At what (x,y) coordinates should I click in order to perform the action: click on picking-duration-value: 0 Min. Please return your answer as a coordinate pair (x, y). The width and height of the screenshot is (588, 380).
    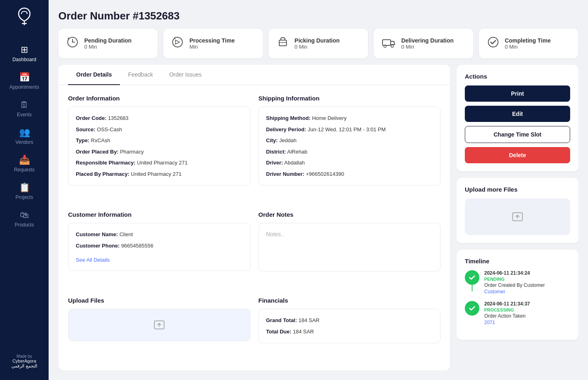
    Looking at the image, I should click on (317, 47).